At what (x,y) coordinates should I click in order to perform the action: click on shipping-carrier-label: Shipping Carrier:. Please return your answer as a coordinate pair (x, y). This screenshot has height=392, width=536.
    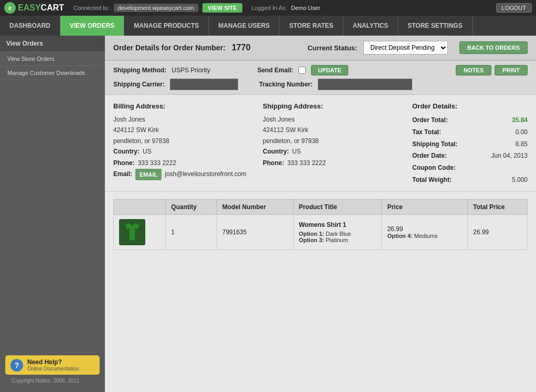
    Looking at the image, I should click on (139, 84).